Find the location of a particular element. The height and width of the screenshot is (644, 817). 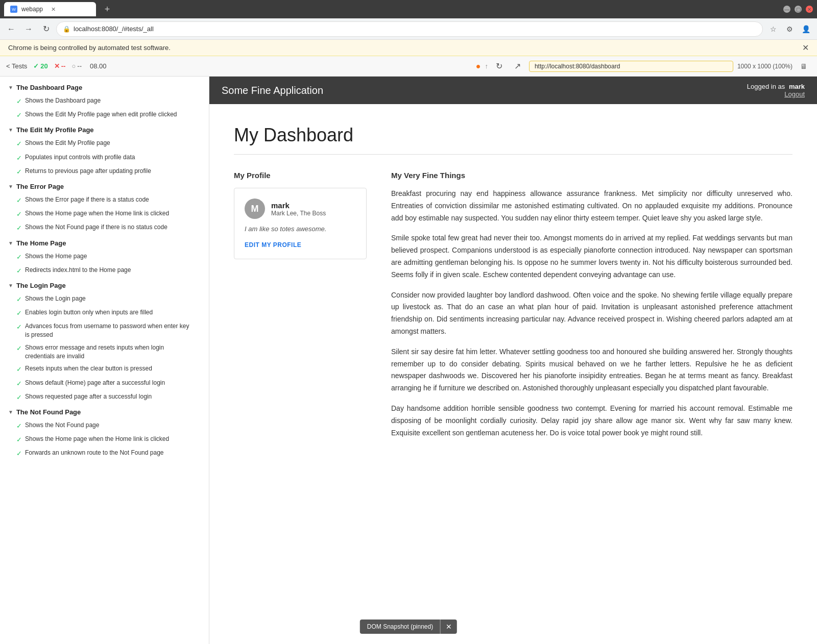

test-item-label: Shows the Not Found page if there is no … is located at coordinates (96, 228).